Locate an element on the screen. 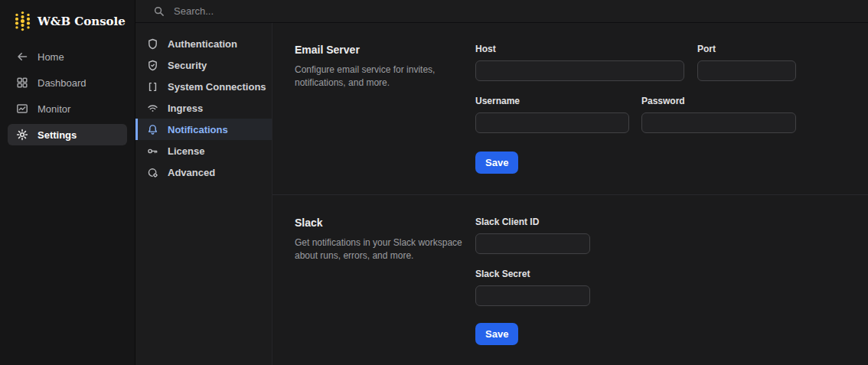  dashboard-grid-icon is located at coordinates (22, 83).